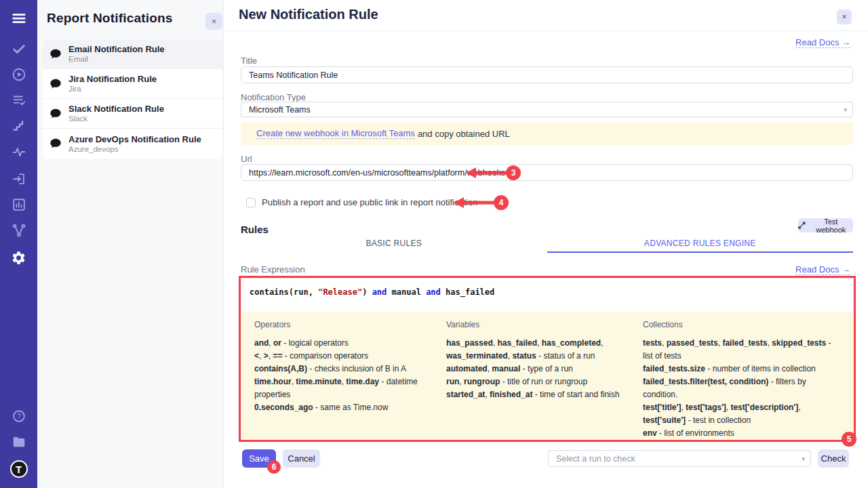 The height and width of the screenshot is (488, 868). What do you see at coordinates (273, 270) in the screenshot?
I see `rule-expression-label: Rule Expression` at bounding box center [273, 270].